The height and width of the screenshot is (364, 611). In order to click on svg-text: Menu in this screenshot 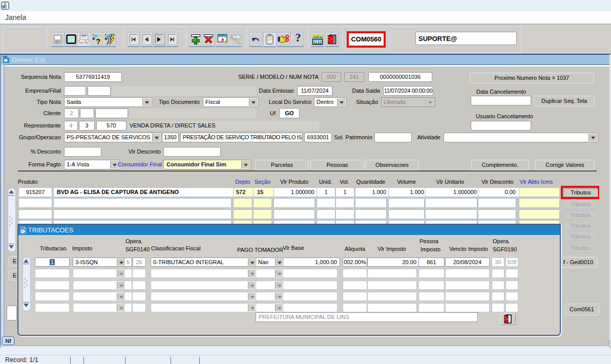, I will do `click(318, 36)`.